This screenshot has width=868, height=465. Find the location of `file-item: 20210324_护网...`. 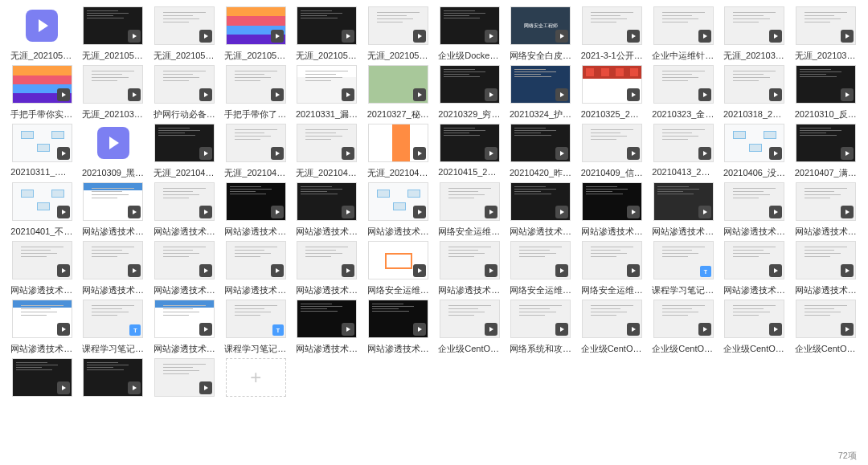

file-item: 20210324_护网... is located at coordinates (542, 93).